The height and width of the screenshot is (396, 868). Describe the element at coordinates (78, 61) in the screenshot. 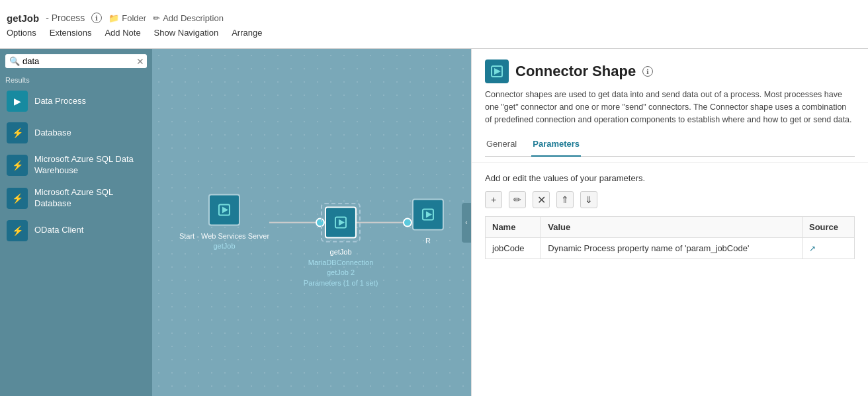

I see `search-input` at that location.